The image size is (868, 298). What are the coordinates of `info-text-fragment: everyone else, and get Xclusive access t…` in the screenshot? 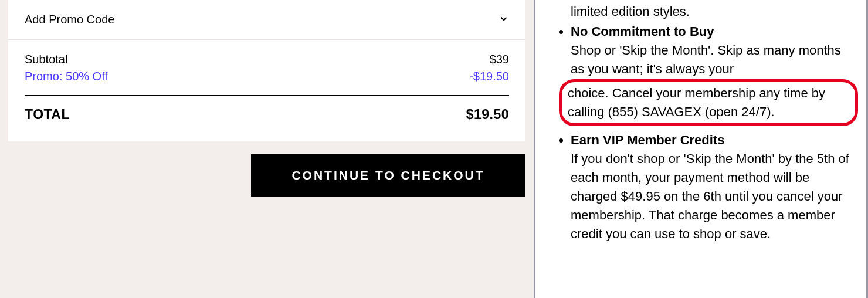 It's located at (710, 11).